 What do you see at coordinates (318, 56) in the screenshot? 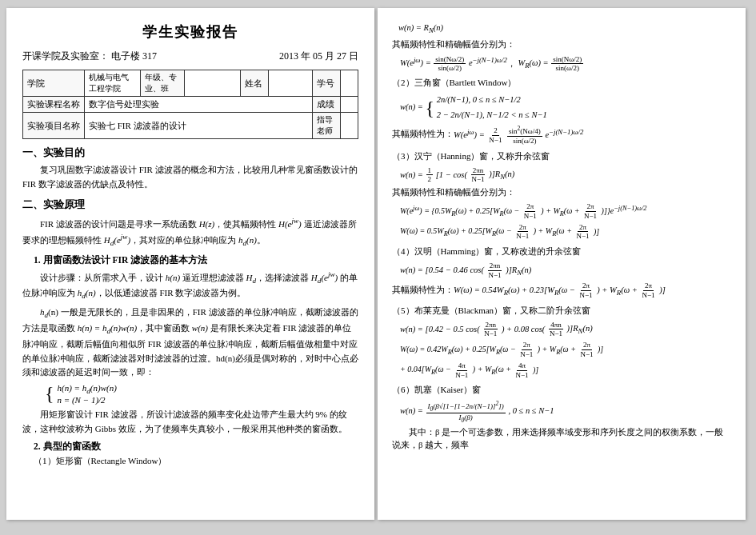
I see `date-label: 2013 年 05 月 27 日` at bounding box center [318, 56].